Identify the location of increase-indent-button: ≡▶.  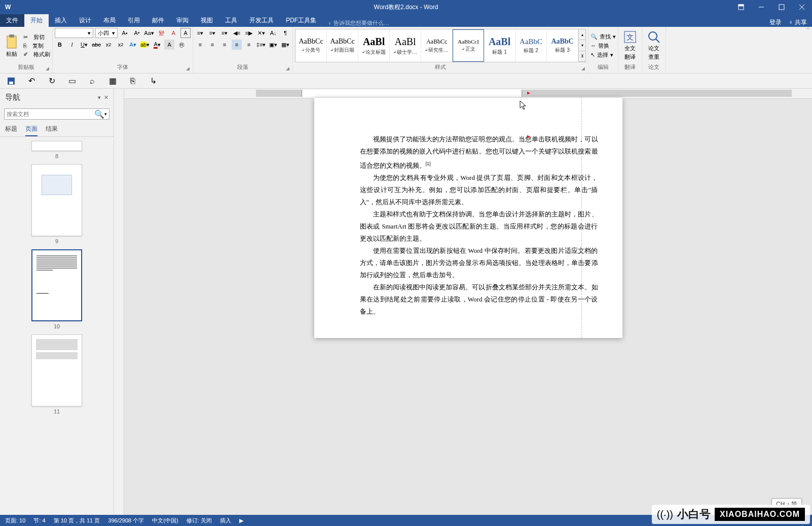
(249, 33).